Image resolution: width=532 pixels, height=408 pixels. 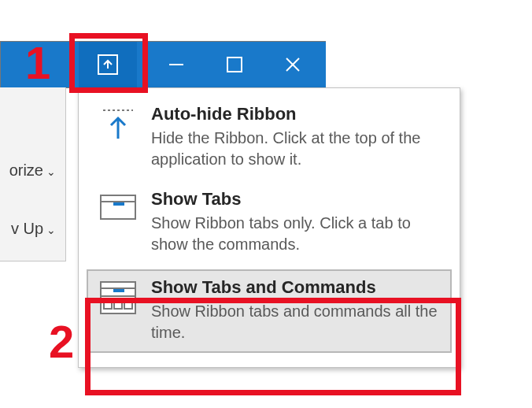 I want to click on window-minimize-button, so click(x=176, y=65).